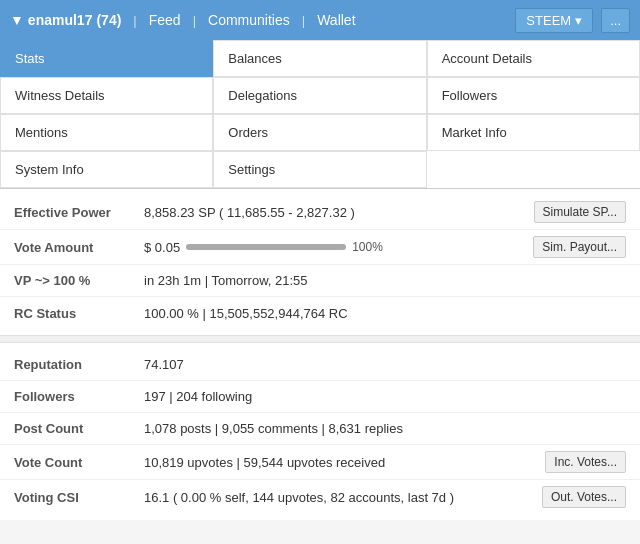 The image size is (640, 544). What do you see at coordinates (320, 281) in the screenshot?
I see `stat-row-vp: VP ~> 100 % in 23h 1m | Tomorrow, 21:55` at bounding box center [320, 281].